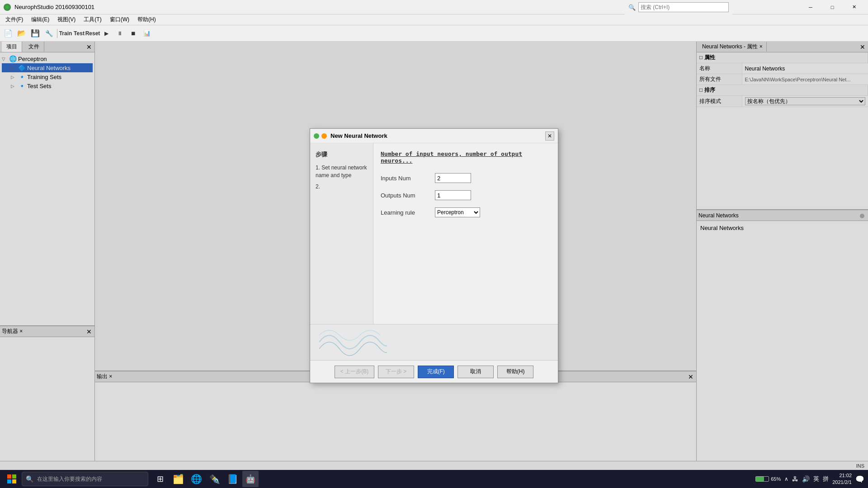 This screenshot has height=488, width=868. Describe the element at coordinates (66, 33) in the screenshot. I see `toolbar-train: Train` at that location.